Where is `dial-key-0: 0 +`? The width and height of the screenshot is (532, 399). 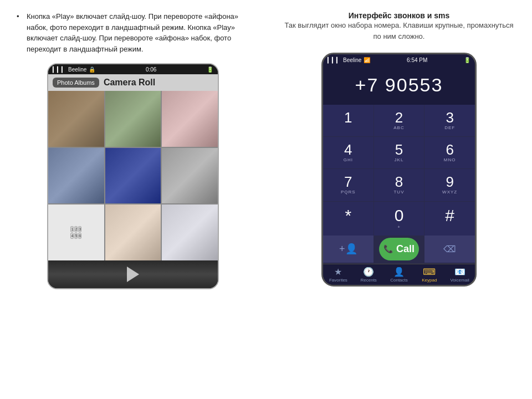 dial-key-0: 0 + is located at coordinates (399, 218).